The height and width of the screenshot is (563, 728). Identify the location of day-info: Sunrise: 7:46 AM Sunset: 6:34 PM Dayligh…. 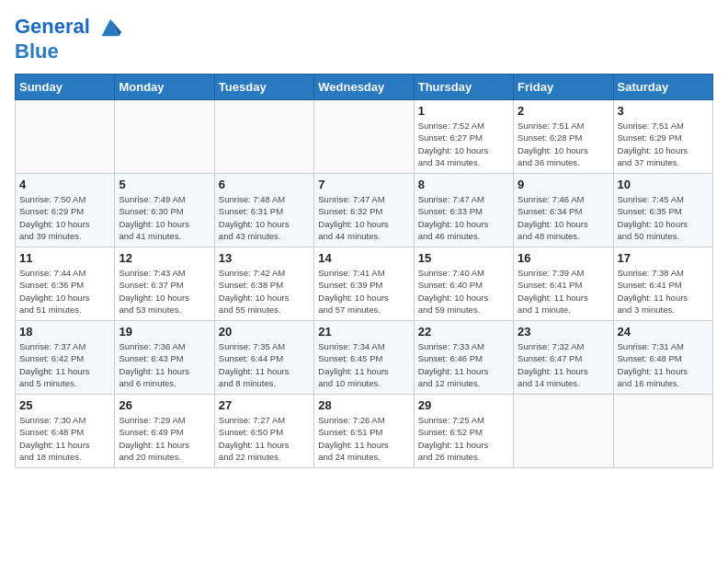
(563, 217).